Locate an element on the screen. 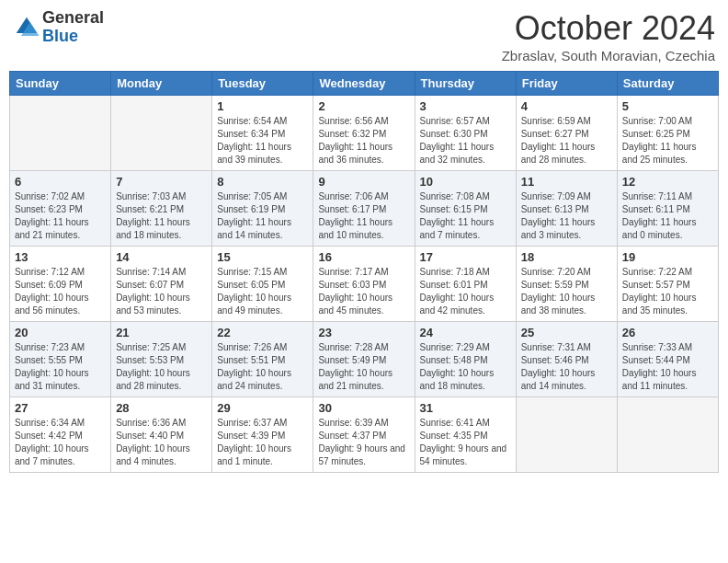 The image size is (728, 563). calendar-cell: 23Sunrise: 7:28 AM Sunset: 5:49 PM Dayli… is located at coordinates (364, 360).